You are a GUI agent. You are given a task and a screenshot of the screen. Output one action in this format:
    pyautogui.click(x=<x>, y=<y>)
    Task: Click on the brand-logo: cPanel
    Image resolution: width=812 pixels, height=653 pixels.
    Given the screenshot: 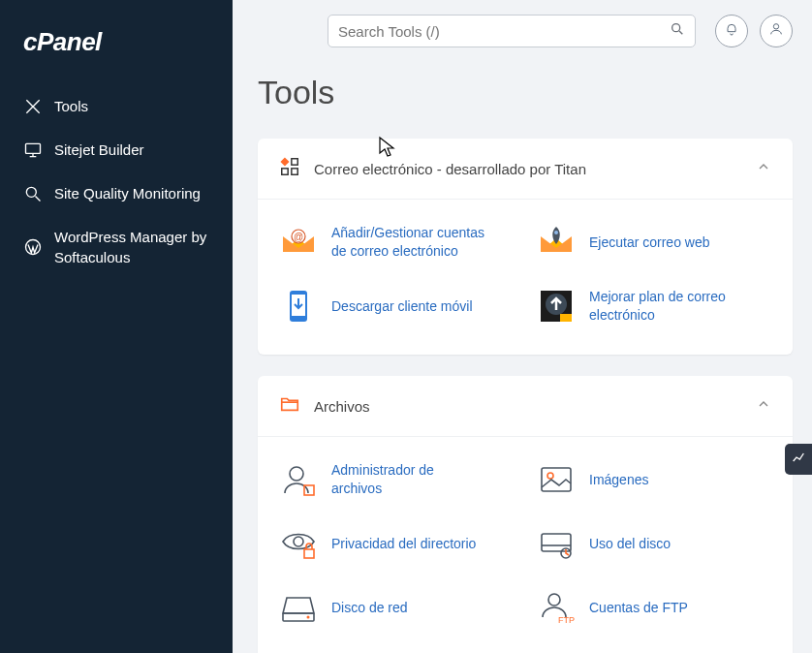 What is the action you would take?
    pyautogui.click(x=116, y=52)
    